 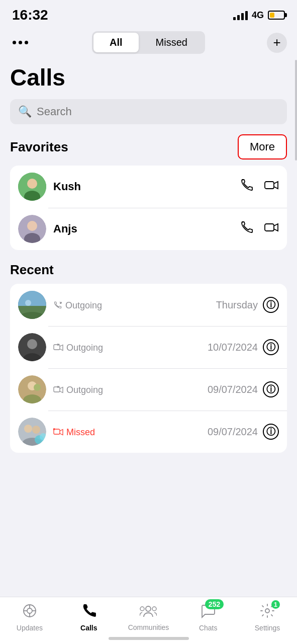 What do you see at coordinates (208, 618) in the screenshot?
I see `tab-chats: 252 Chats` at bounding box center [208, 618].